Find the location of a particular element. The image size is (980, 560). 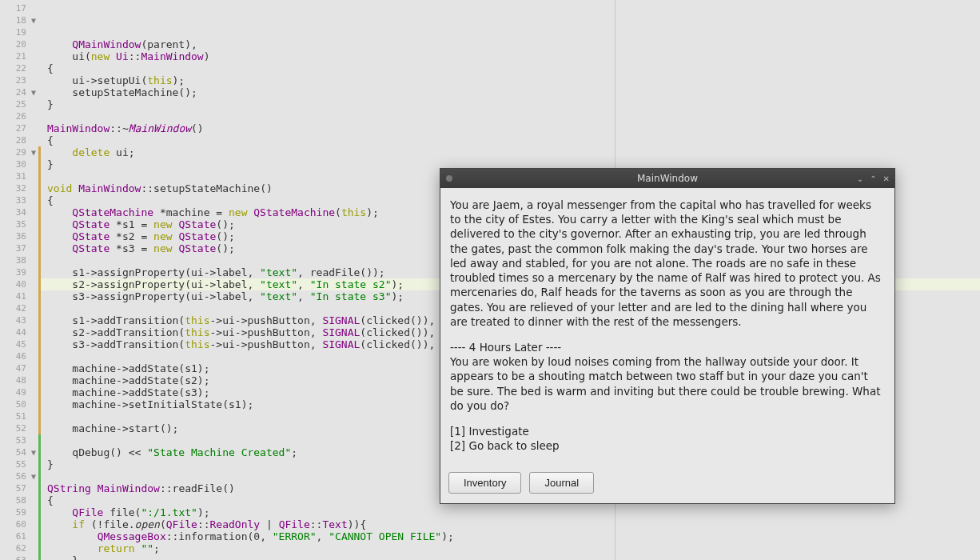

button-bar: Inventory Journal is located at coordinates (667, 485).